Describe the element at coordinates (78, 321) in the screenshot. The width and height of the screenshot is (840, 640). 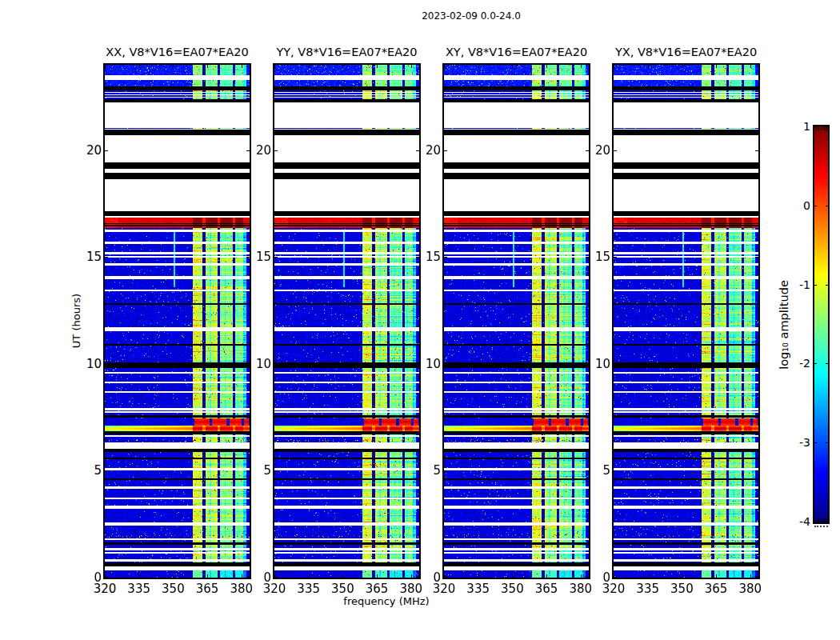
I see `y-axis-label: UT (hours)` at that location.